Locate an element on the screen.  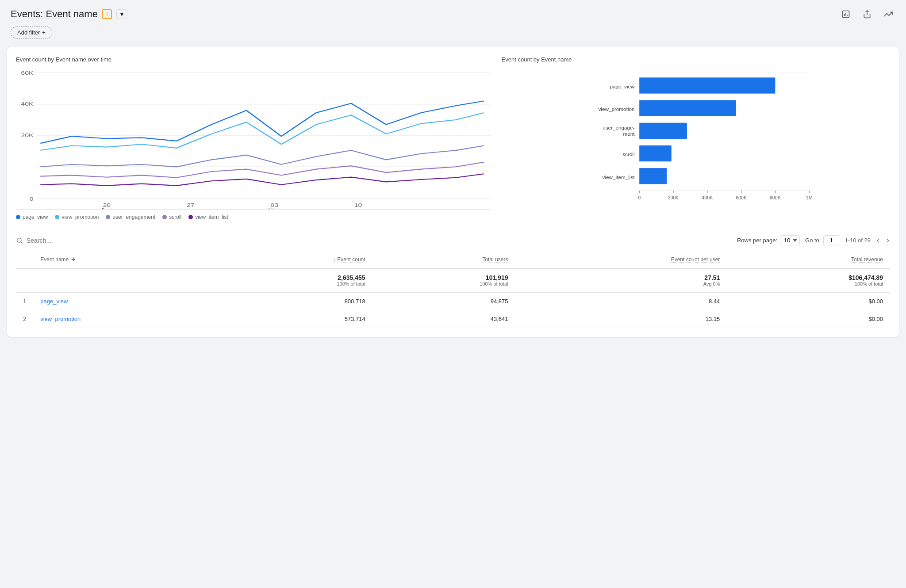
line-chart-title: Event count by Event name over time is located at coordinates (253, 59).